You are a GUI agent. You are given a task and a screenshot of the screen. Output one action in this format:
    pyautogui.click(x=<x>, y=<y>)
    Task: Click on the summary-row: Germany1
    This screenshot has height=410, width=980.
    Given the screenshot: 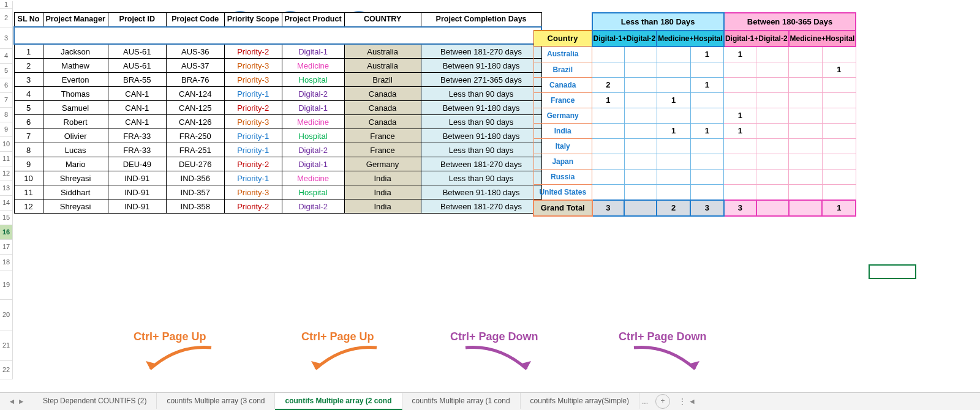 What is the action you would take?
    pyautogui.click(x=695, y=115)
    